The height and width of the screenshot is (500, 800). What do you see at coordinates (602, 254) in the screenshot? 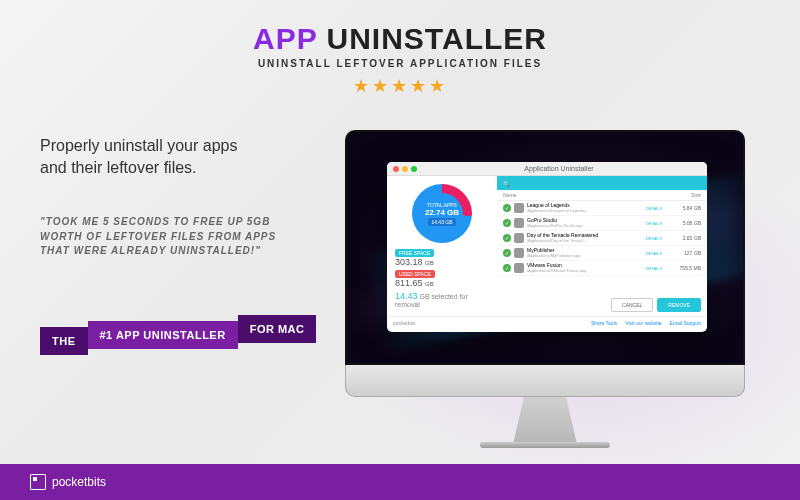
I see `app-row: ✓MyPublisher/Applications/MyPublisher.ap…` at bounding box center [602, 254].